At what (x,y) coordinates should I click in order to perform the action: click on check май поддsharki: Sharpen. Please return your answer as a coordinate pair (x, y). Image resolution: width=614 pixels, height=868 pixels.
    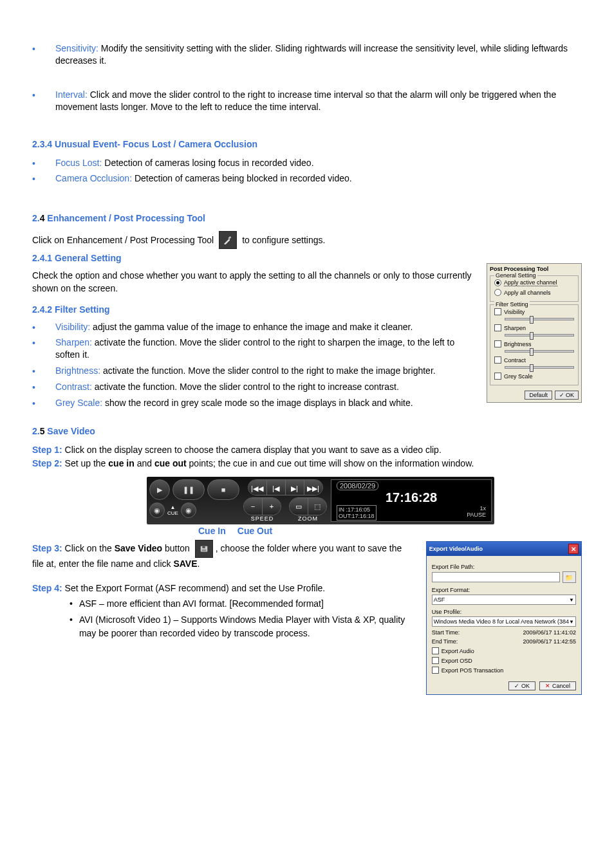
    Looking at the image, I should click on (534, 328).